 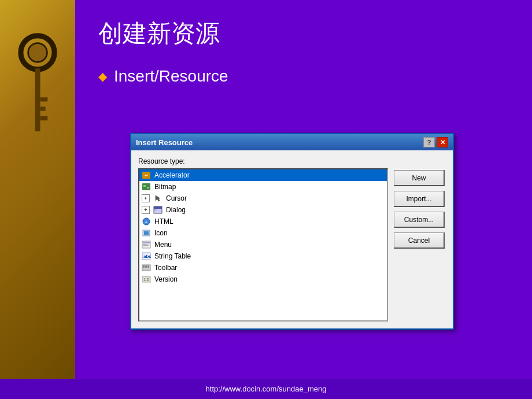 I want to click on list-item: Toolbar, so click(x=263, y=268).